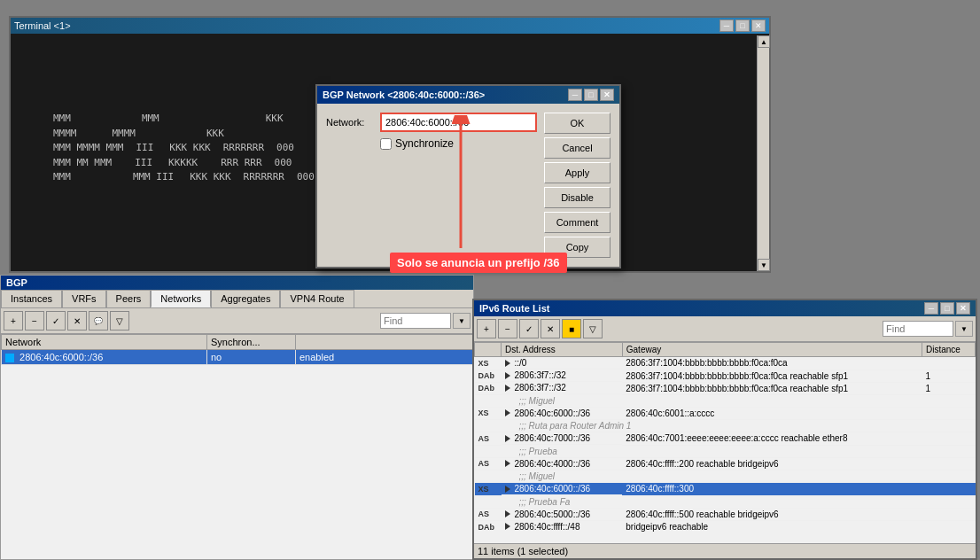 This screenshot has height=560, width=980. I want to click on dialog-close: ✕, so click(607, 95).